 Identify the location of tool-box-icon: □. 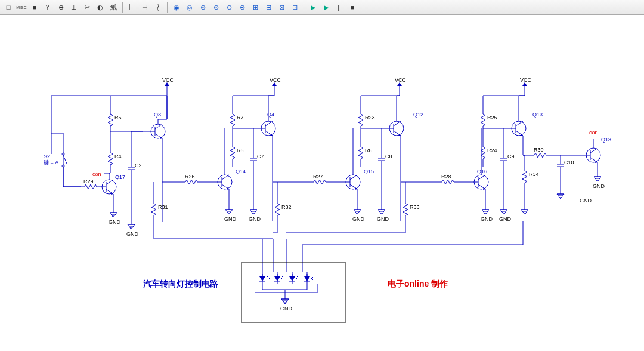
(8, 7).